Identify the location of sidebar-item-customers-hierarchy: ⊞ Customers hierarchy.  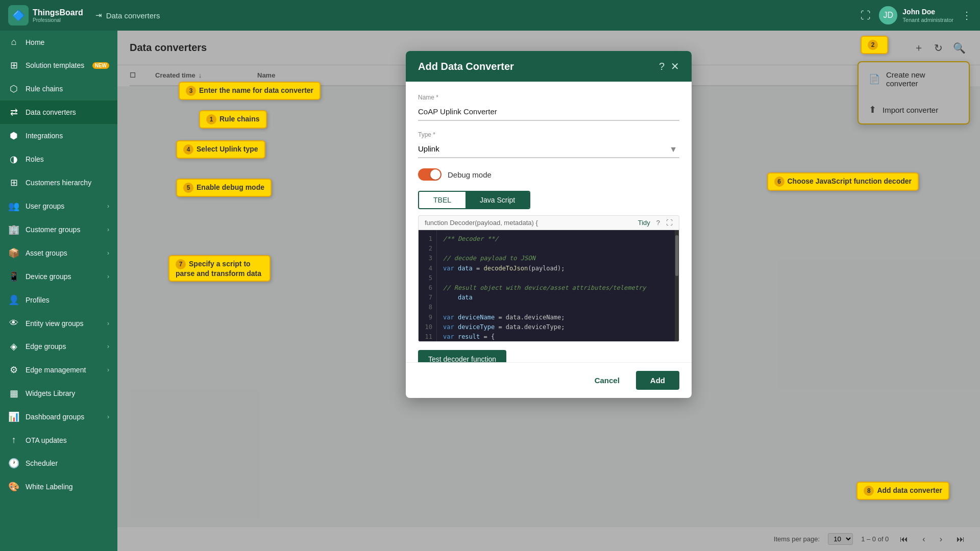
(59, 183).